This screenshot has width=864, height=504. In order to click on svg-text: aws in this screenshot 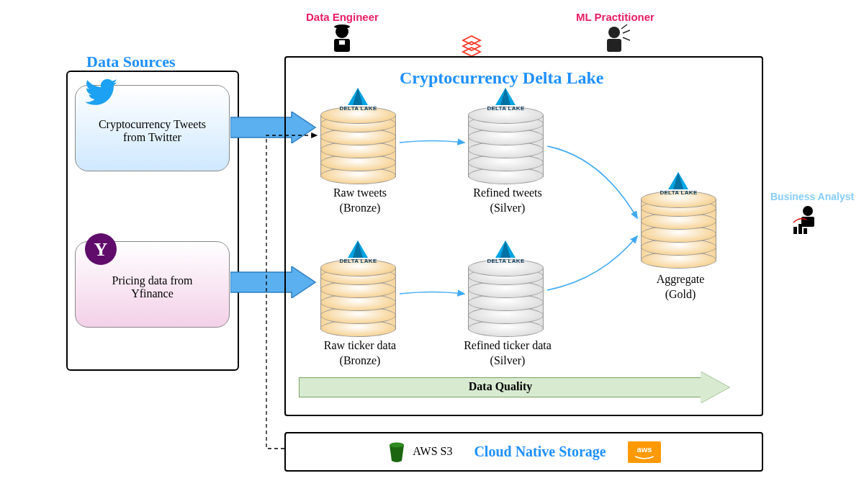, I will do `click(644, 449)`.